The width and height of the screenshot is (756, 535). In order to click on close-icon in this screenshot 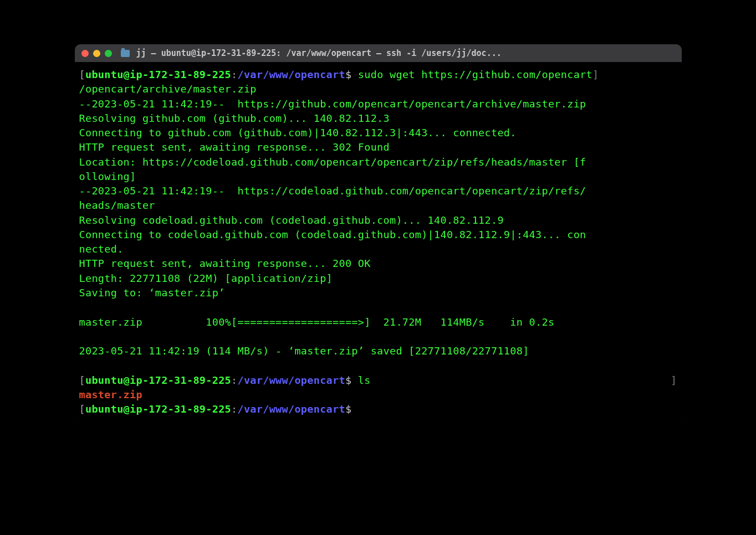, I will do `click(85, 53)`.